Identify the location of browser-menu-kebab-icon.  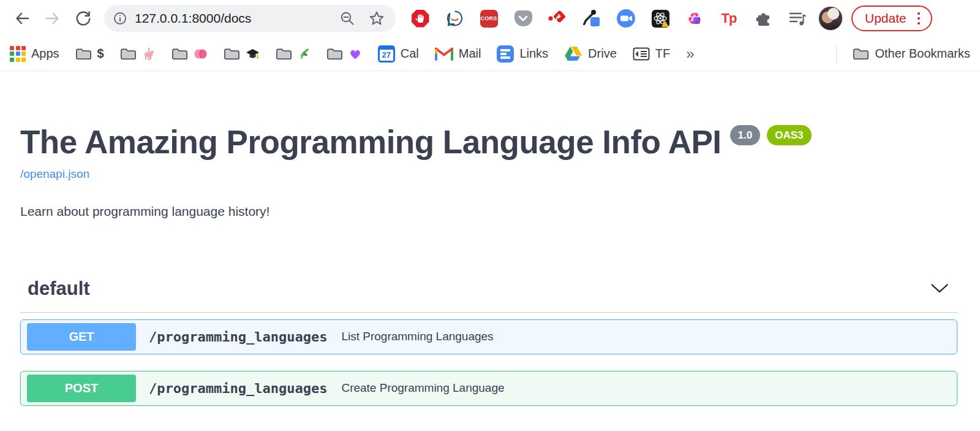
(919, 18).